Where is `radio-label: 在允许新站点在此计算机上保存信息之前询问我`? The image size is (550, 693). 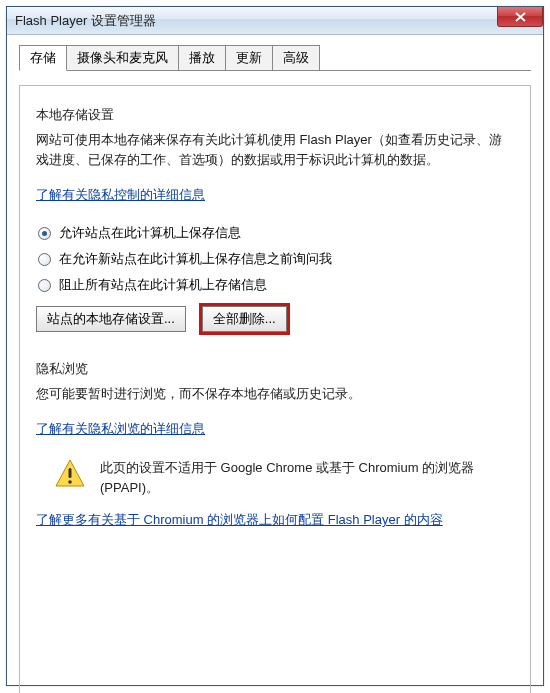
radio-label: 在允许新站点在此计算机上保存信息之前询问我 is located at coordinates (196, 259).